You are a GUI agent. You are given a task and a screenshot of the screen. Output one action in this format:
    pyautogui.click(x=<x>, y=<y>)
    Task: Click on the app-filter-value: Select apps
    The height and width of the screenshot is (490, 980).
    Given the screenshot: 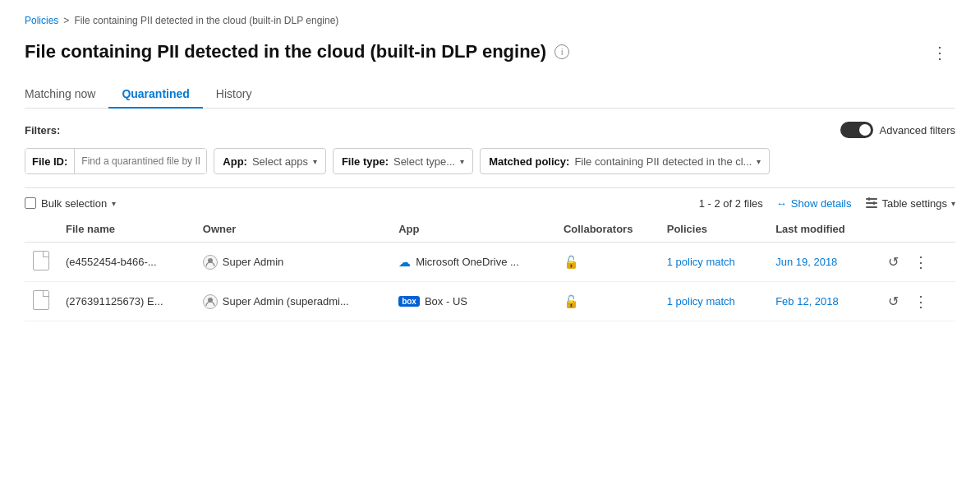 What is the action you would take?
    pyautogui.click(x=280, y=161)
    